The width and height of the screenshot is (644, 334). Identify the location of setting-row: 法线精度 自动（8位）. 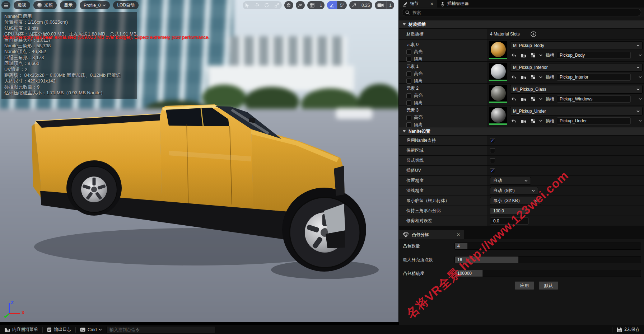
(522, 191).